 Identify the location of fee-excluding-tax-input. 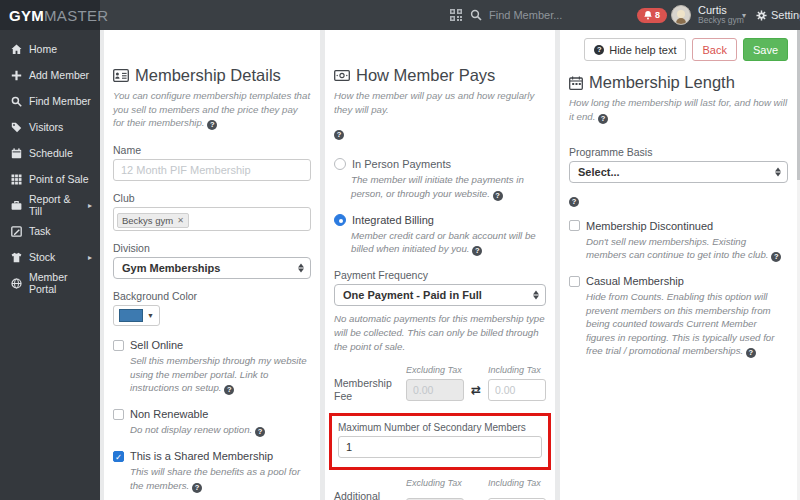
(435, 390).